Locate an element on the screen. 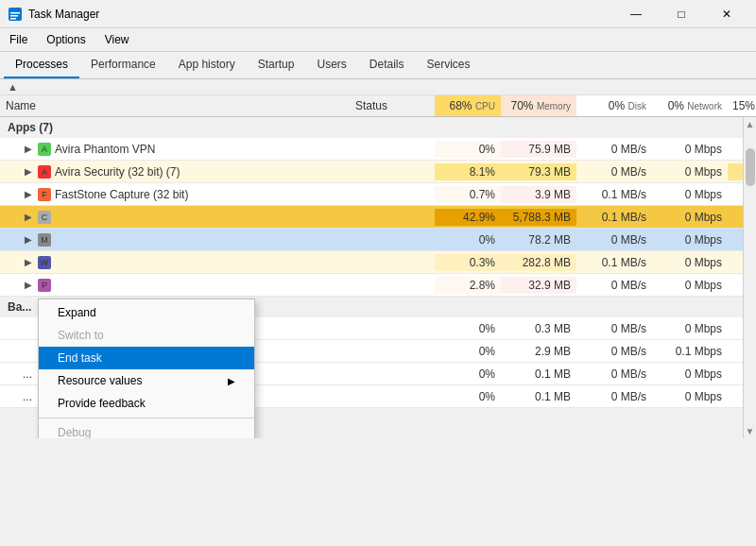  cell-cpu: 2.8% is located at coordinates (468, 285).